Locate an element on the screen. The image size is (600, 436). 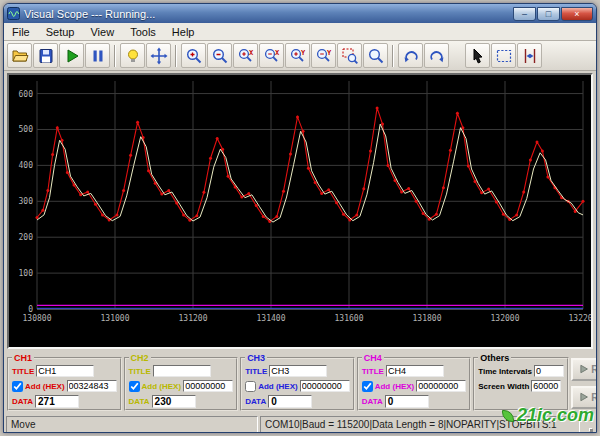
svg-text: 131000 is located at coordinates (116, 318).